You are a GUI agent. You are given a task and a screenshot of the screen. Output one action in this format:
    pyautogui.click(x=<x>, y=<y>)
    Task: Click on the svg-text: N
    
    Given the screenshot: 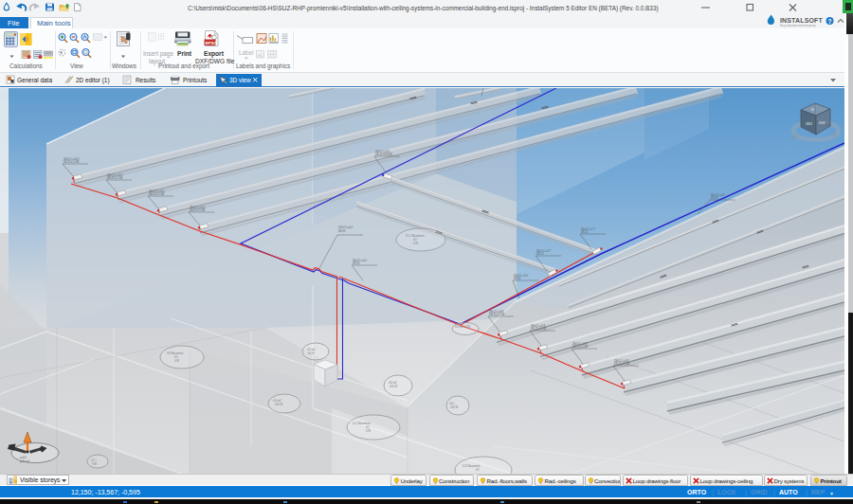 What is the action you would take?
    pyautogui.click(x=813, y=110)
    